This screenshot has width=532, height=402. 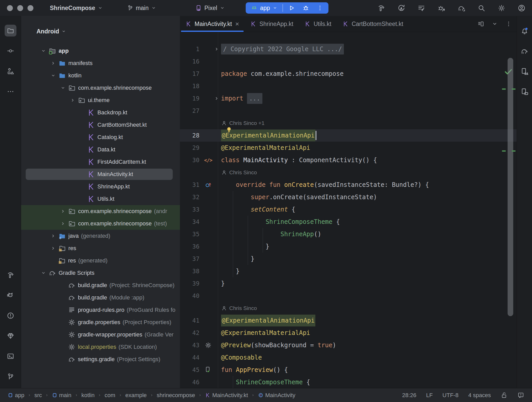 I want to click on code-line-35: 35 ShrineApp(), so click(x=348, y=234).